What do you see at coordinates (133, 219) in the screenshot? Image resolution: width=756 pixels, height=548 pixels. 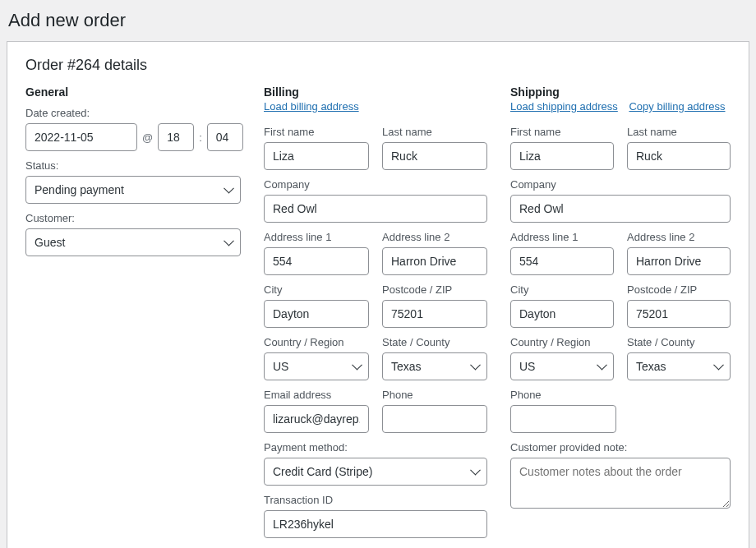 I see `customer-label: Customer:` at bounding box center [133, 219].